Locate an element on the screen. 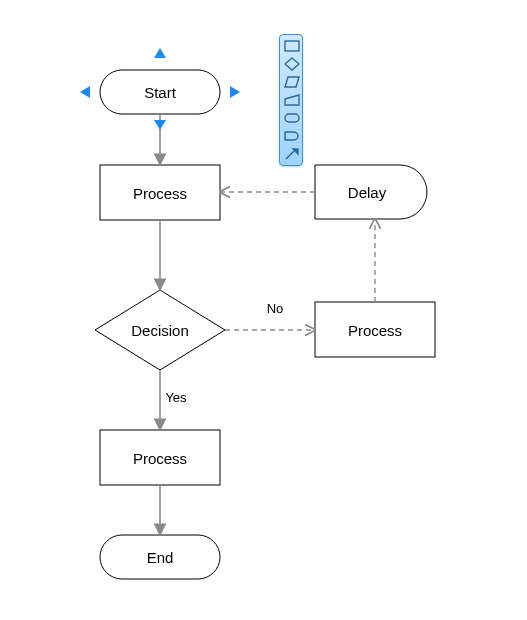 This screenshot has width=527, height=620. selection-handle-right is located at coordinates (235, 92).